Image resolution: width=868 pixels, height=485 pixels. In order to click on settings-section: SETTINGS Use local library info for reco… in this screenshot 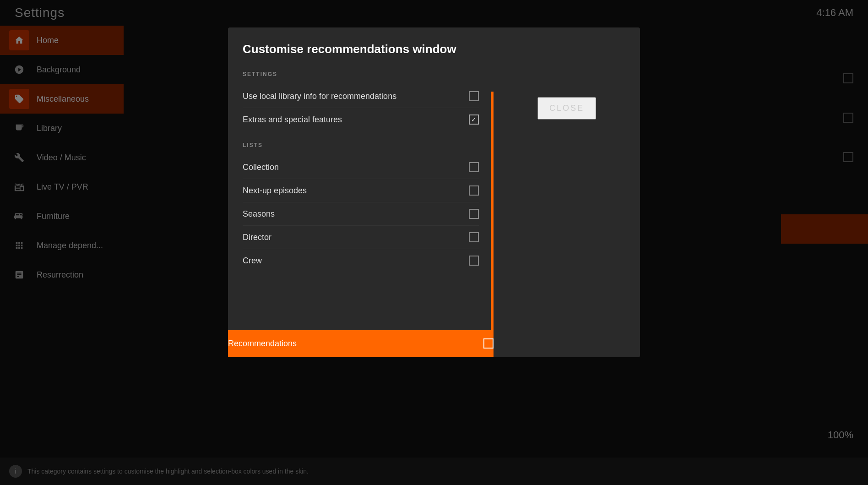, I will do `click(361, 101)`.